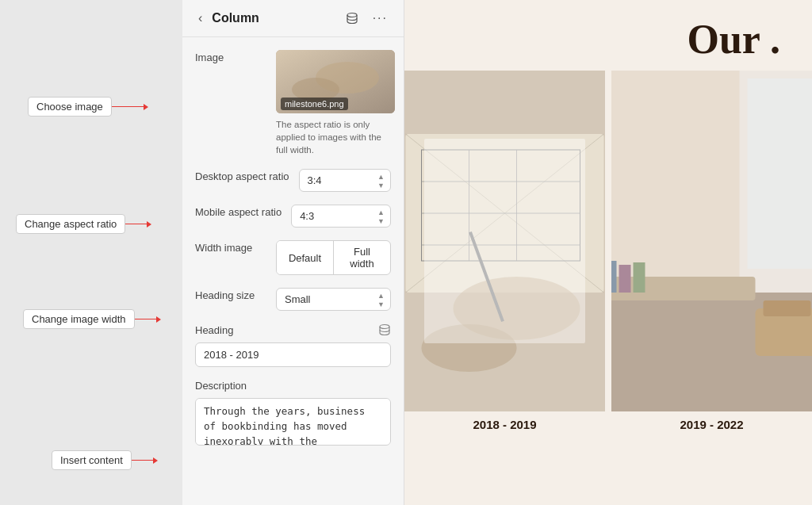 The image size is (812, 505). What do you see at coordinates (608, 35) in the screenshot?
I see `preview-heading: Our .` at bounding box center [608, 35].